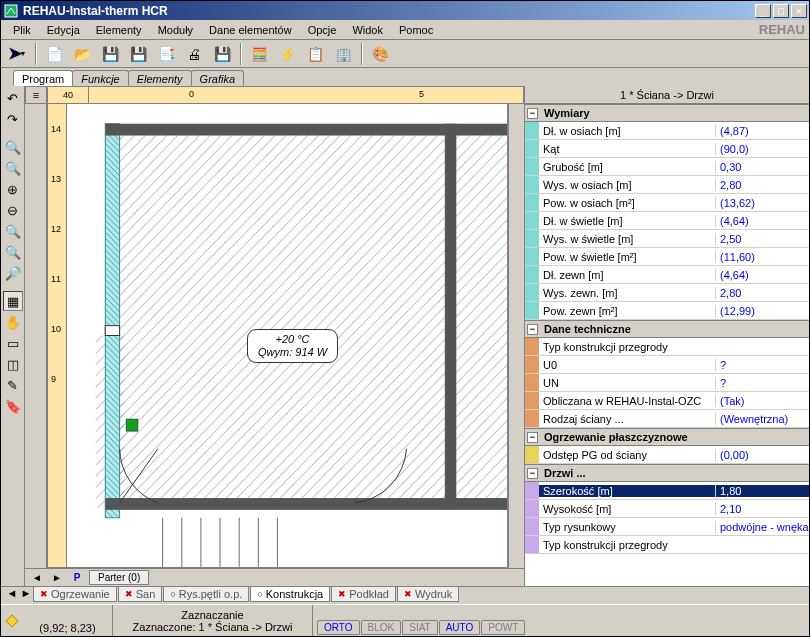 This screenshot has height=637, width=810. I want to click on maximize-button: □, so click(781, 11).